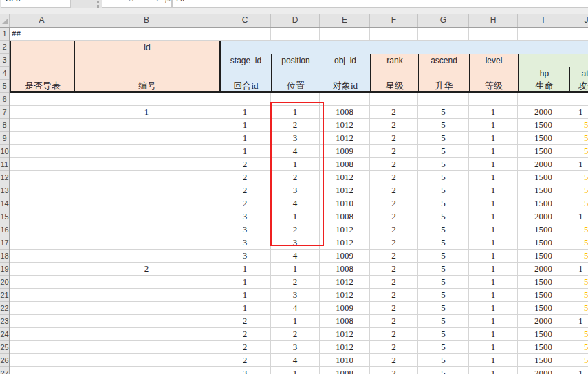  I want to click on header-cell-F3: rank, so click(394, 60).